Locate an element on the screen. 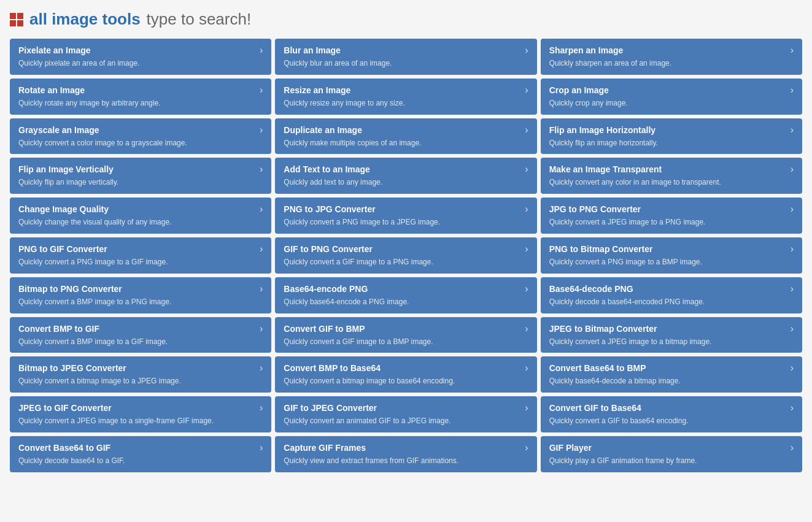 The image size is (812, 522). tool-name: Pixelate an Image is located at coordinates (55, 50).